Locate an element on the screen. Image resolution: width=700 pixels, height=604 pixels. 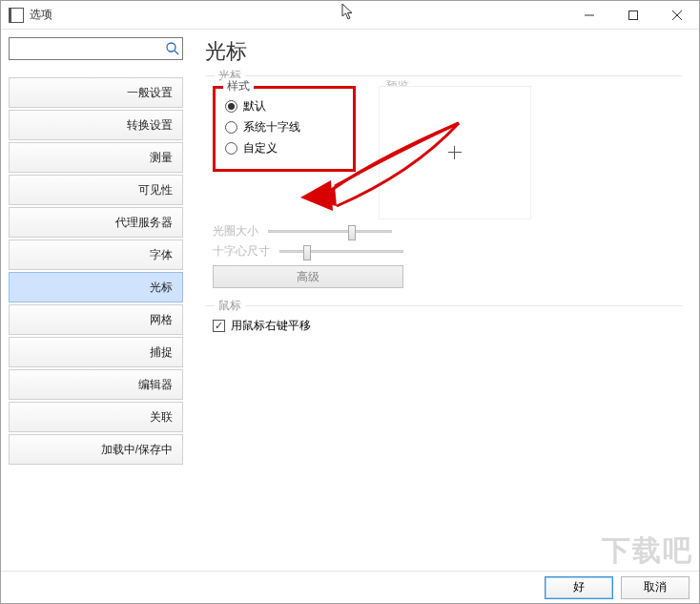
crosshair-slider is located at coordinates (341, 252).